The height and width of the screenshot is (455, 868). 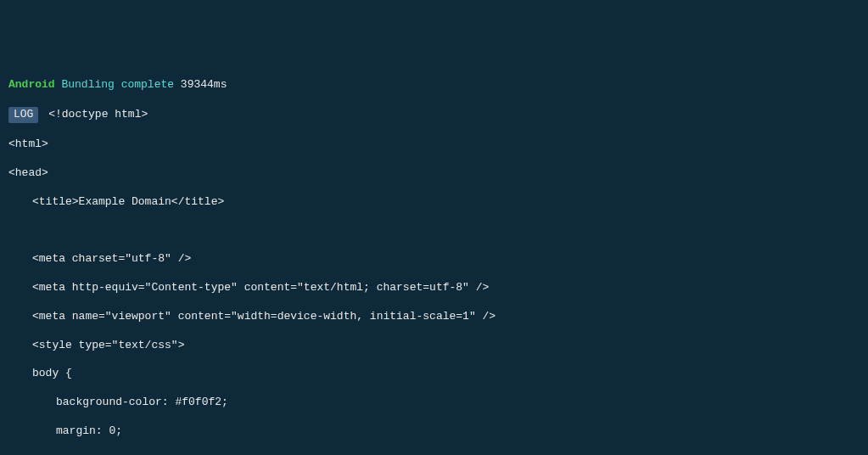 I want to click on log-line-doctype: LOG <!doctype html>, so click(x=434, y=115).